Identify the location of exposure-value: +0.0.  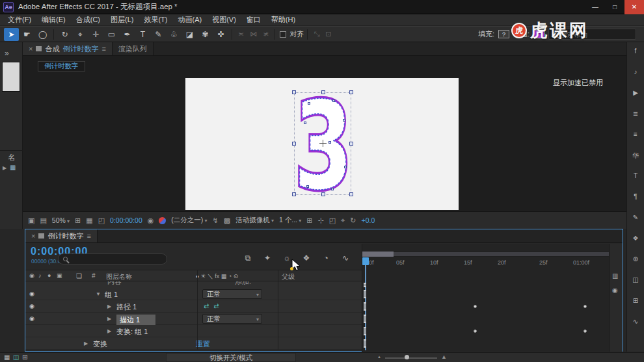
(368, 220).